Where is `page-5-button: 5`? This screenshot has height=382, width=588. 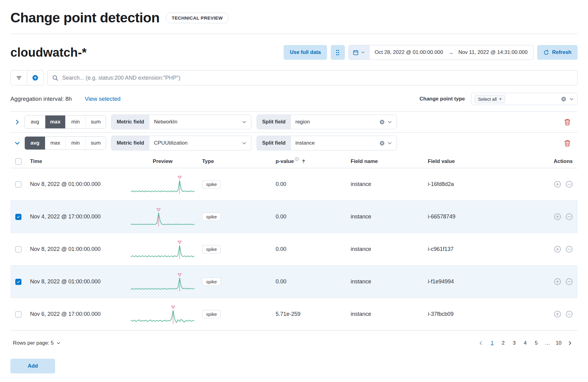 page-5-button: 5 is located at coordinates (536, 343).